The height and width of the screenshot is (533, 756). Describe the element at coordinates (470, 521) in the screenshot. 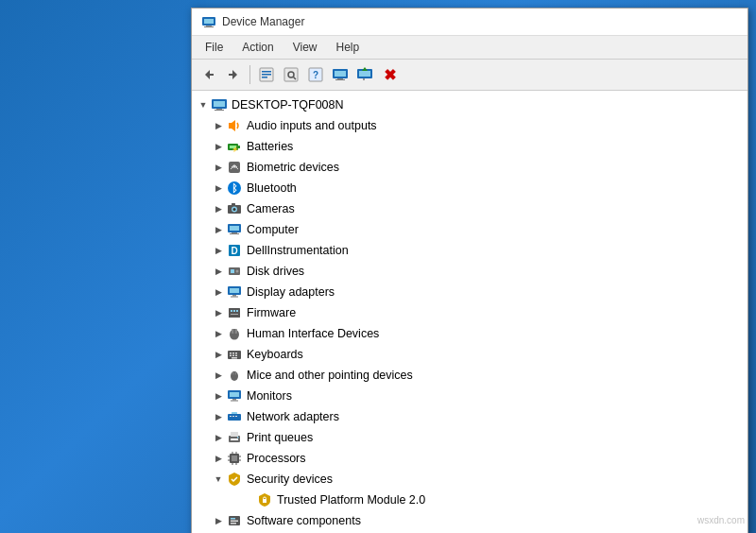

I see `tree-item-software-comp: ▶ Software components` at that location.